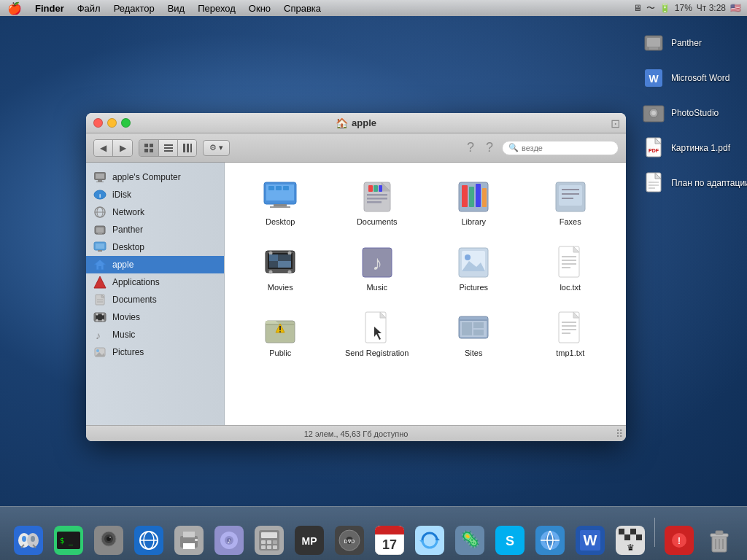  Describe the element at coordinates (430, 538) in the screenshot. I see `dock-isync` at that location.